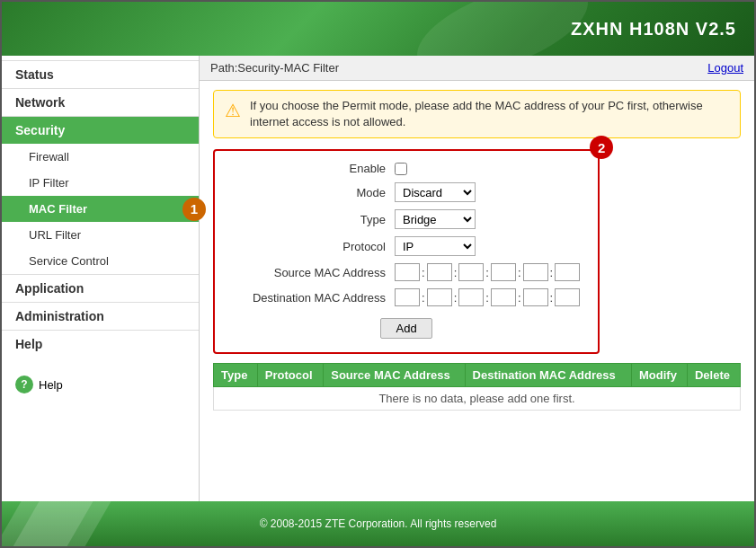 This screenshot has width=756, height=548. What do you see at coordinates (314, 273) in the screenshot?
I see `source-mac-label: Source MAC Address` at bounding box center [314, 273].